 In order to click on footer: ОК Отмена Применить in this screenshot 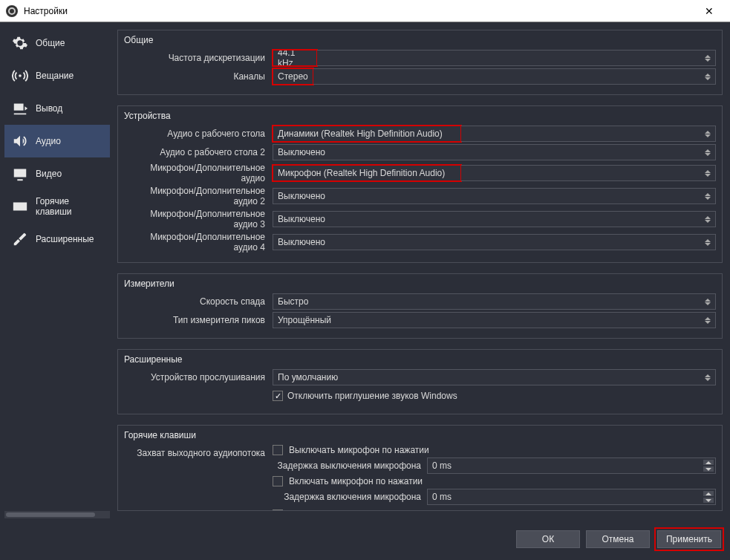, I will do `click(365, 539)`.